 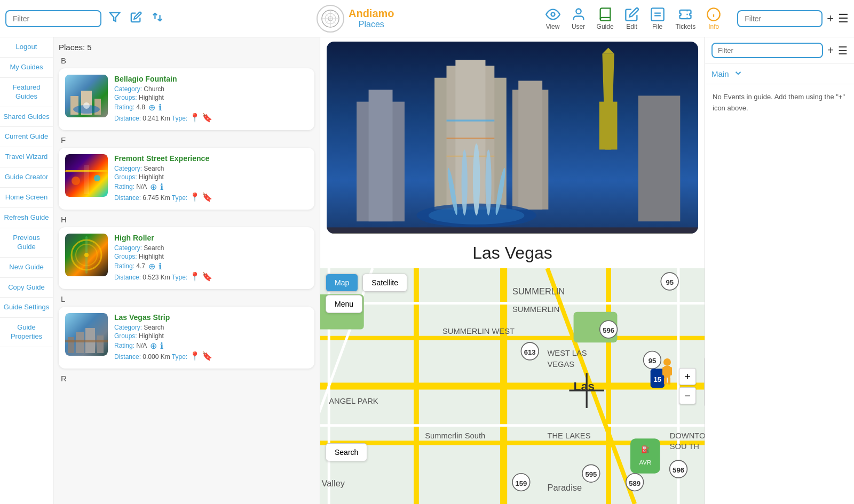 I want to click on place-thumbnail-highroller, so click(x=86, y=255).